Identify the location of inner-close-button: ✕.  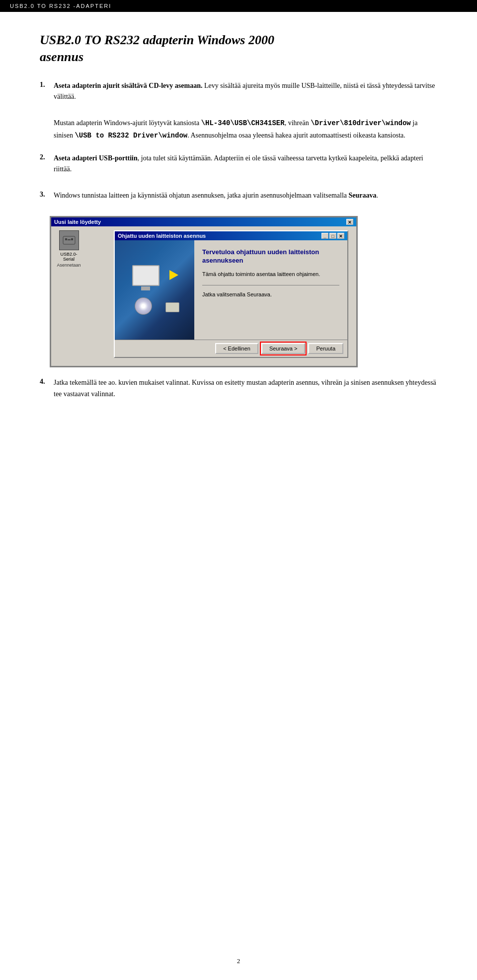
(341, 236).